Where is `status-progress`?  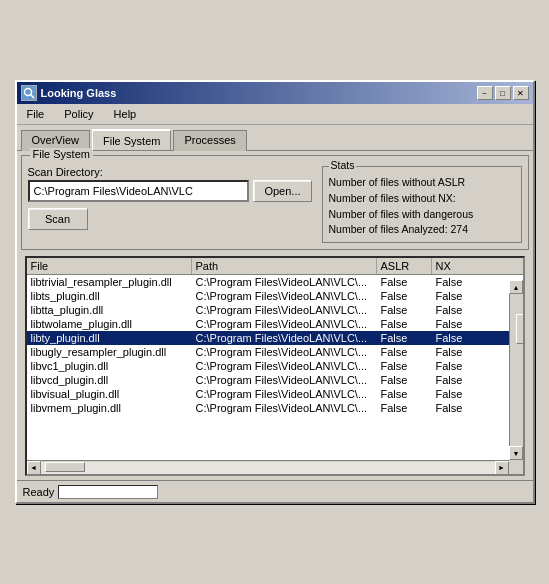
status-progress is located at coordinates (108, 492).